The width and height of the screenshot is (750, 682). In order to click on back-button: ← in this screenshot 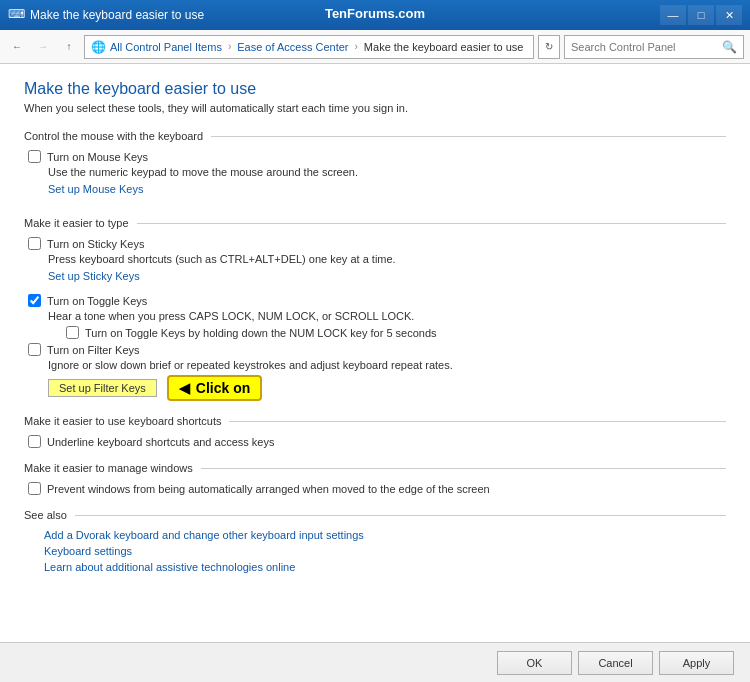, I will do `click(17, 47)`.